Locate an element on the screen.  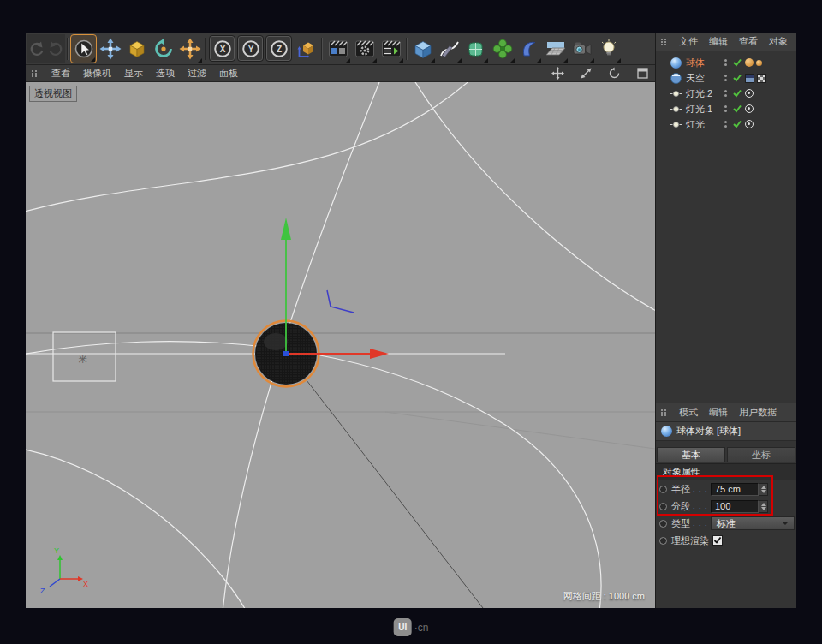
zoom-view-icon is located at coordinates (586, 74).